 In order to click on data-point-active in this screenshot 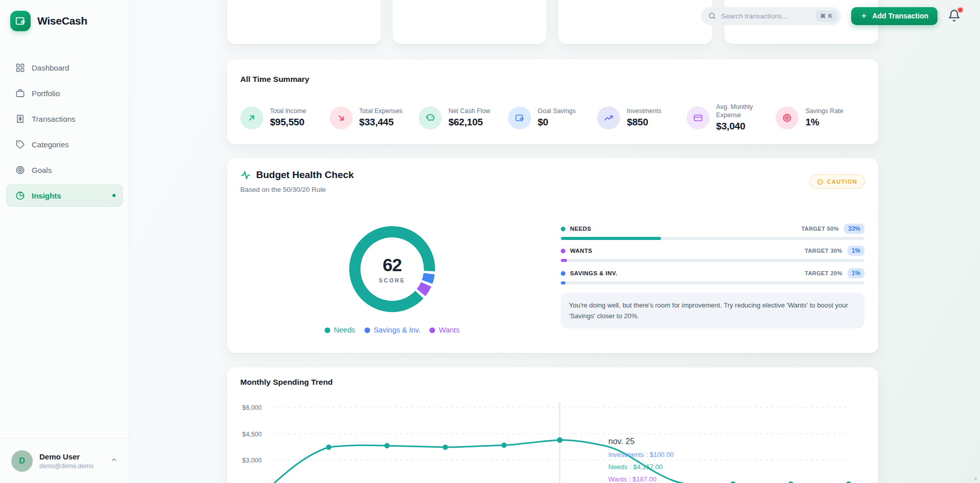, I will do `click(559, 440)`.